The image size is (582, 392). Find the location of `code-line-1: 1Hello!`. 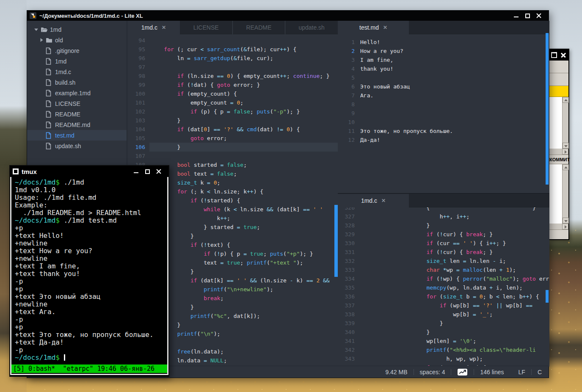

code-line-1: 1Hello! is located at coordinates (444, 42).